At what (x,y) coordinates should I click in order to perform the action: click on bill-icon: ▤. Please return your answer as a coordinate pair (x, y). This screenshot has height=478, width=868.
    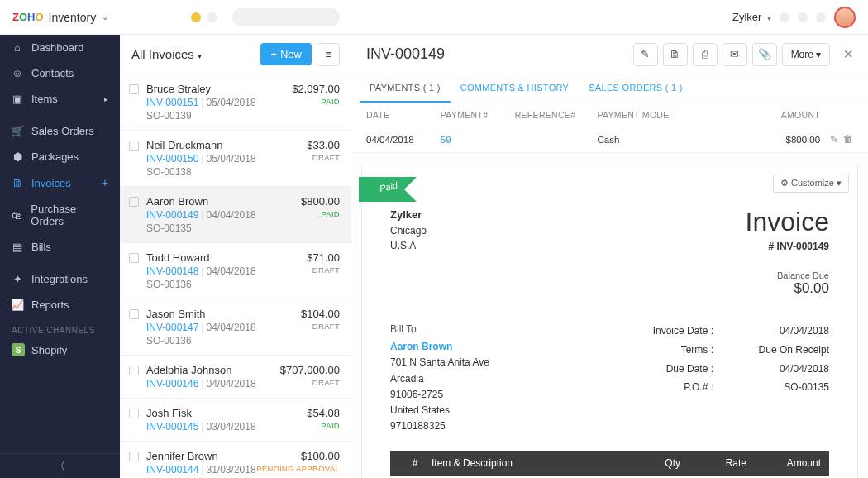
    Looking at the image, I should click on (17, 247).